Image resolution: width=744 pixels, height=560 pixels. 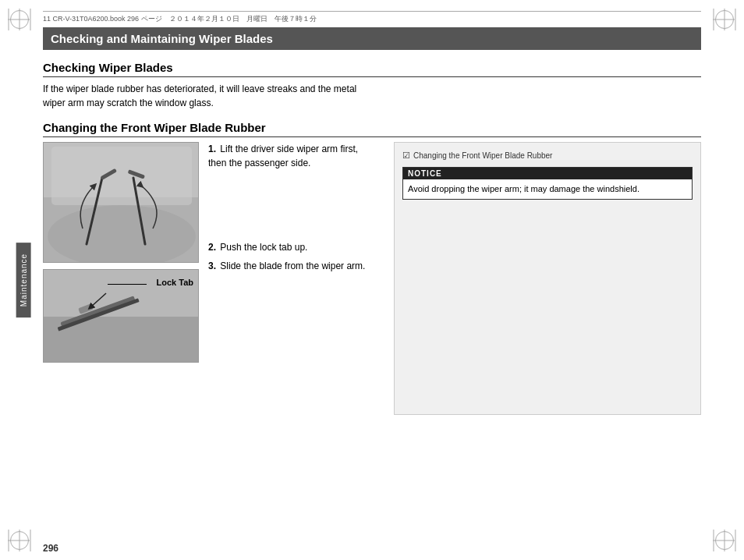 What do you see at coordinates (372, 86) in the screenshot?
I see `subsection-checking: Checking Wiper Blades If the wiper blade…` at bounding box center [372, 86].